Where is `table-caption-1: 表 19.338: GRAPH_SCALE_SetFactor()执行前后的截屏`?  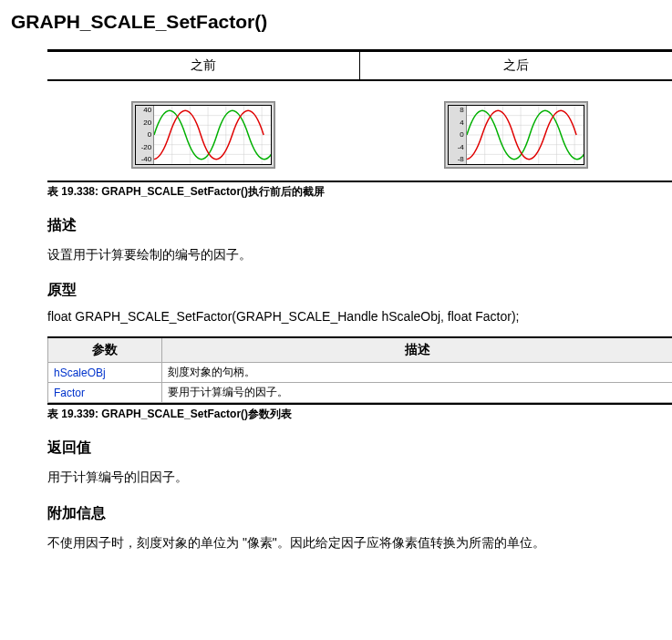 table-caption-1: 表 19.338: GRAPH_SCALE_SetFactor()执行前后的截屏 is located at coordinates (359, 190).